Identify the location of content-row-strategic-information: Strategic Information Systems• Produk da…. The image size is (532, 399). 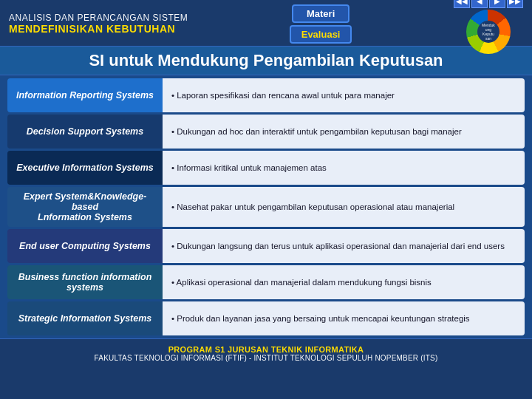
(266, 318).